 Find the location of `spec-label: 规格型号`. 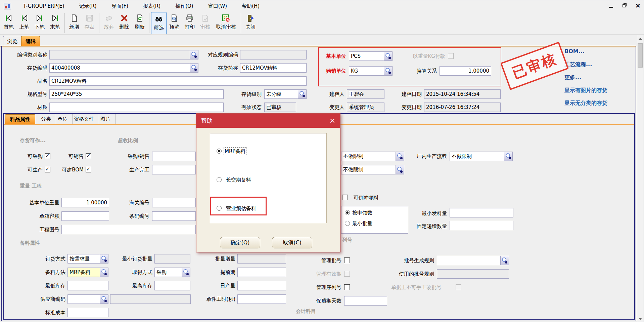

spec-label: 规格型号 is located at coordinates (27, 94).